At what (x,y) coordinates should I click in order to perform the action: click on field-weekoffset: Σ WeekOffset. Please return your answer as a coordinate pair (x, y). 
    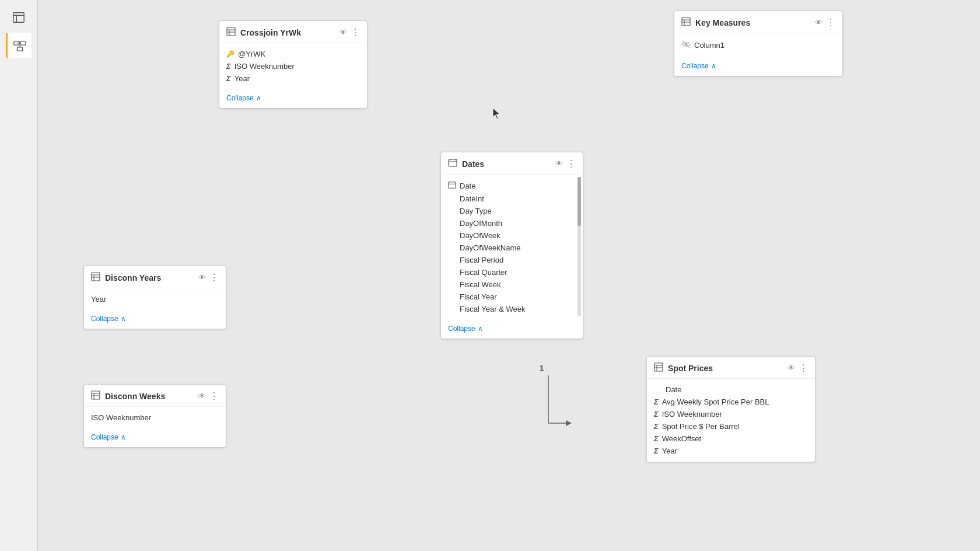
    Looking at the image, I should click on (731, 439).